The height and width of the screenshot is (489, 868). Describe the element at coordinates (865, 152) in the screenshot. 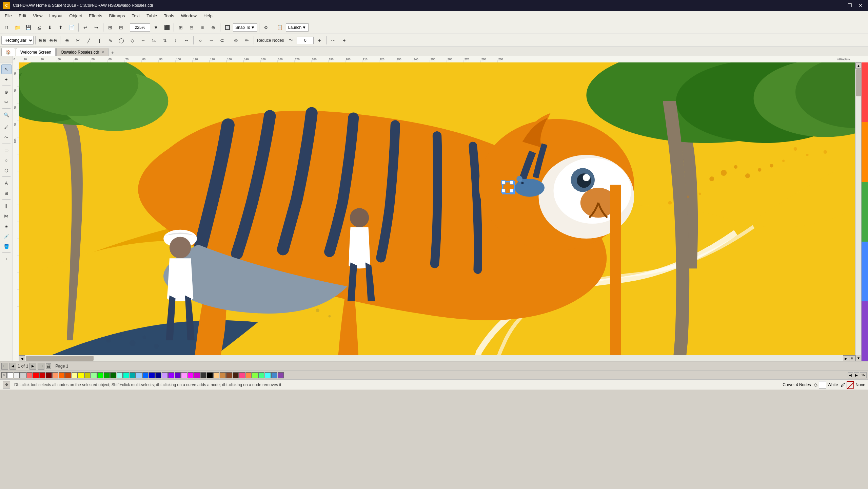

I see `rcs-orange` at that location.